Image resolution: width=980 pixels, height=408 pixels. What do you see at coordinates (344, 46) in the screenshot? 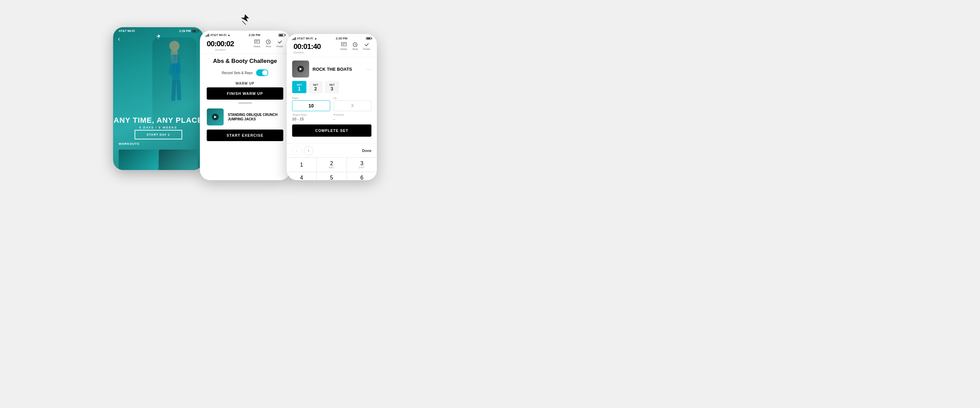
I see `phone3-notes-btn: Notes` at bounding box center [344, 46].